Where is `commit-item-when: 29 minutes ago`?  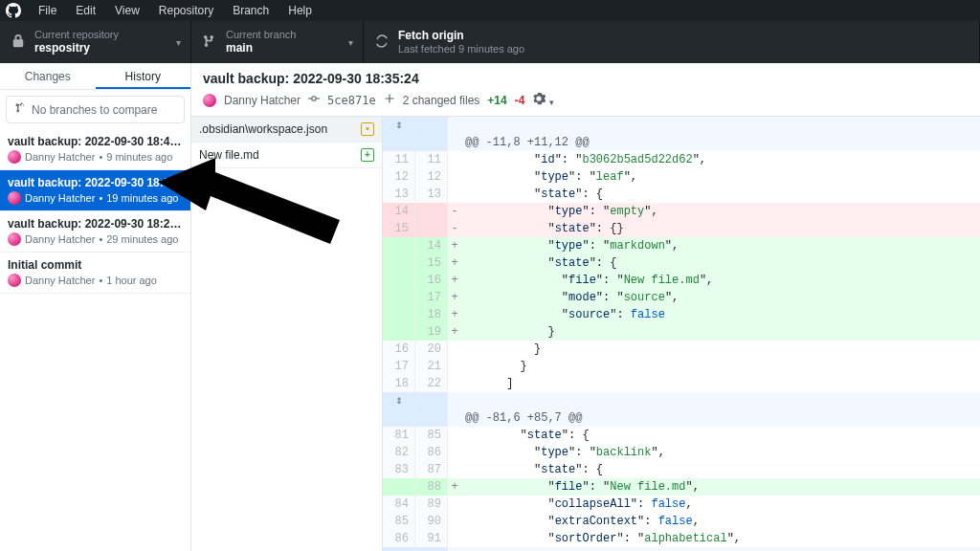
commit-item-when: 29 minutes ago is located at coordinates (142, 239).